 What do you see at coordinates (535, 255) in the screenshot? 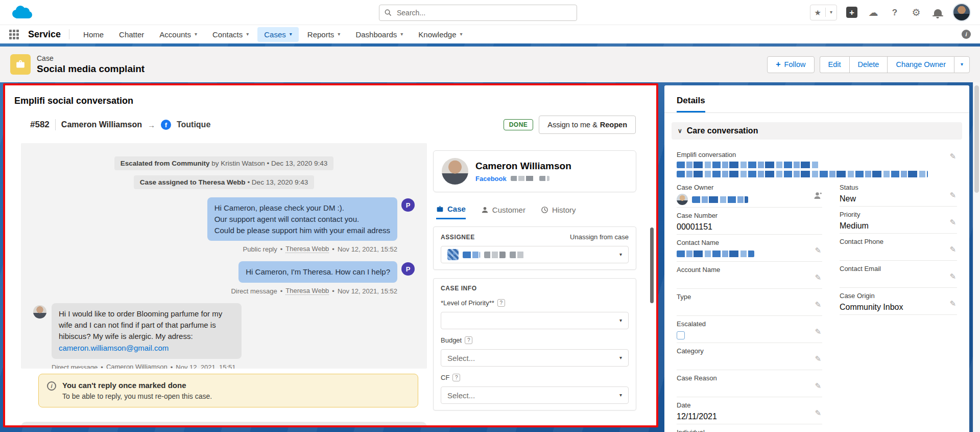
I see `assignee-select: ▾` at bounding box center [535, 255].